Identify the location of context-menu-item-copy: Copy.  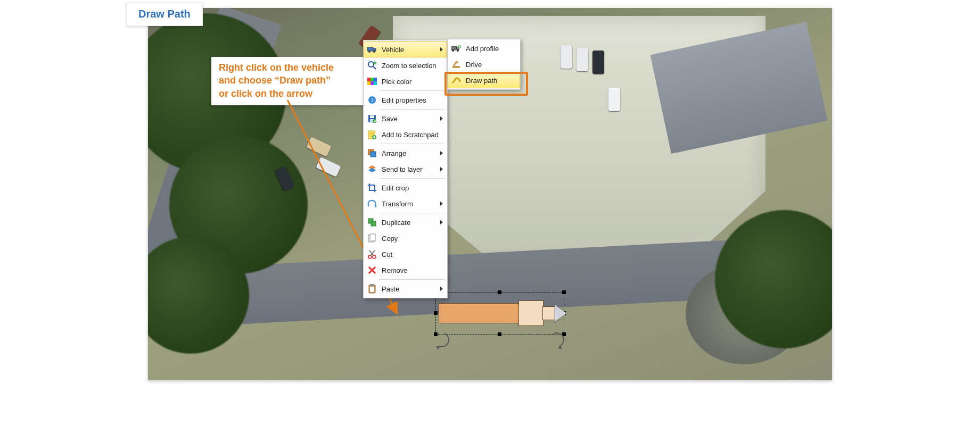
(406, 238).